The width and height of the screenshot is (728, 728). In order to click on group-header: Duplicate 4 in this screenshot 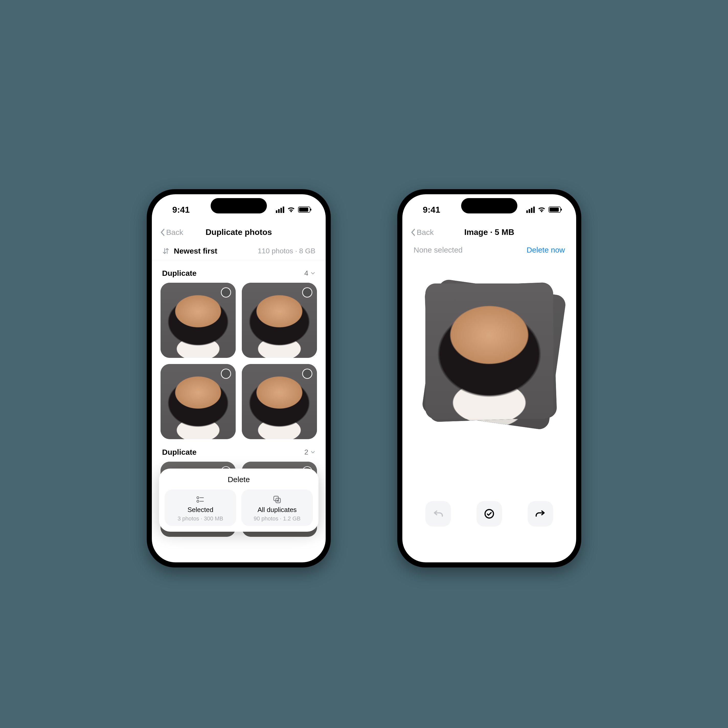, I will do `click(239, 271)`.